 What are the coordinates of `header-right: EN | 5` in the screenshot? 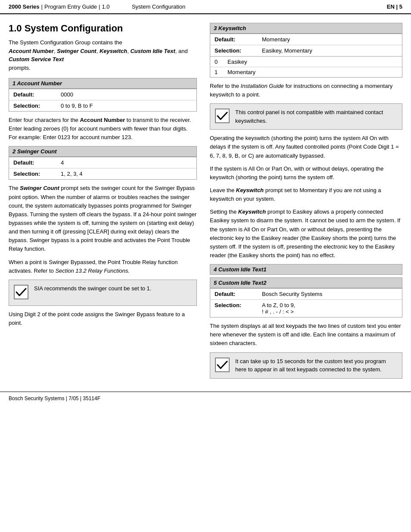 It's located at (395, 7).